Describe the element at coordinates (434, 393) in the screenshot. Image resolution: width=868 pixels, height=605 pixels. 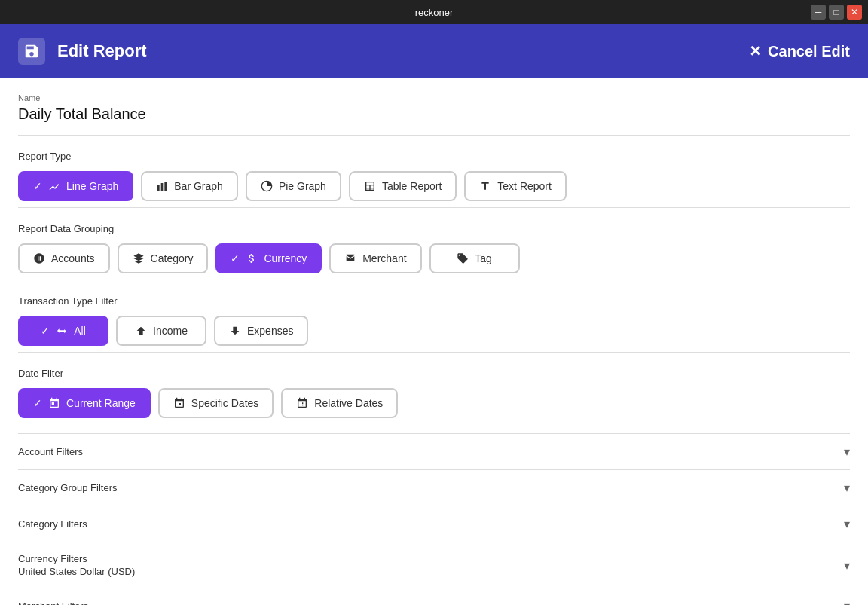
I see `date-filter-section: Date Filter ✓ Current Range Specific Dat…` at that location.